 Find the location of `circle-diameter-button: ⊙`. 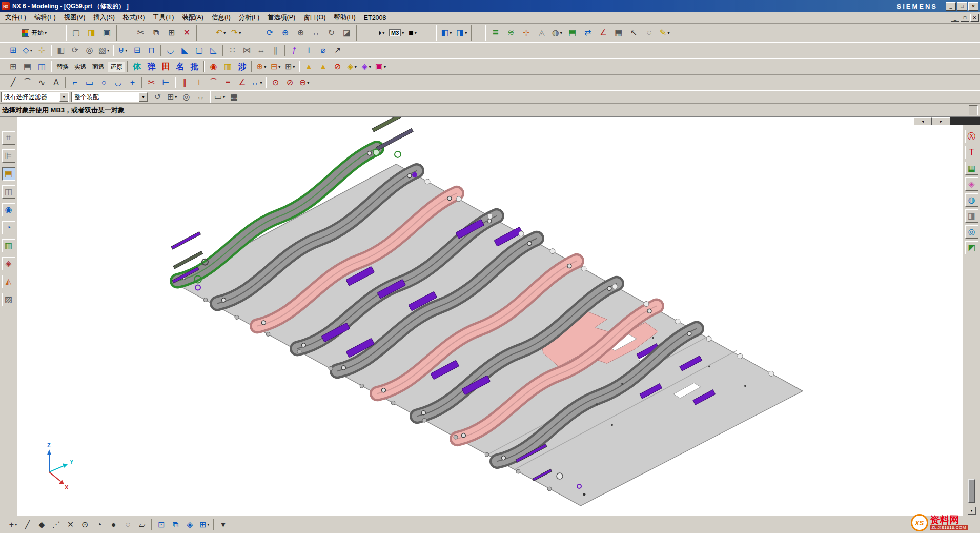

circle-diameter-button: ⊙ is located at coordinates (276, 83).